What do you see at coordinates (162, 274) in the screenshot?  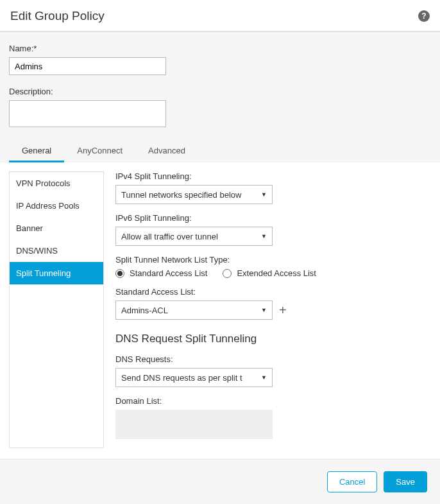 I see `radio-standard: Standard Access List` at bounding box center [162, 274].